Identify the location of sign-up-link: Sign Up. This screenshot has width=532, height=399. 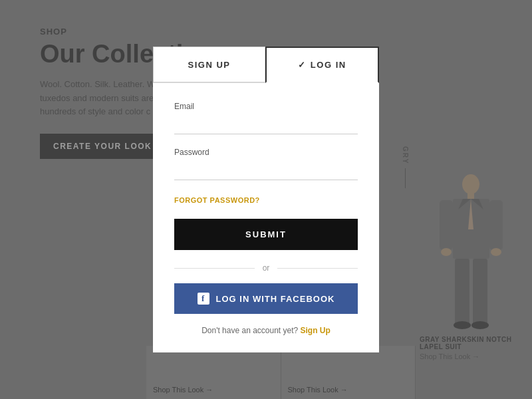
(315, 331).